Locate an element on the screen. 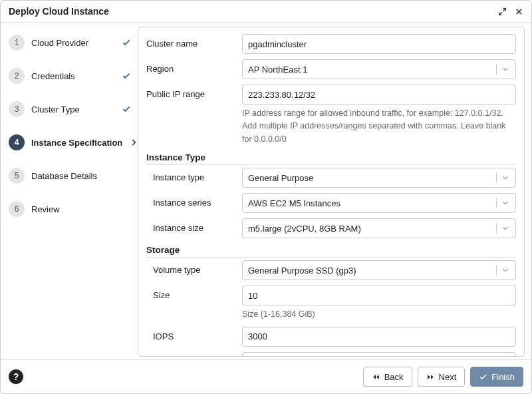 The height and width of the screenshot is (394, 532). close-icon is located at coordinates (519, 12).